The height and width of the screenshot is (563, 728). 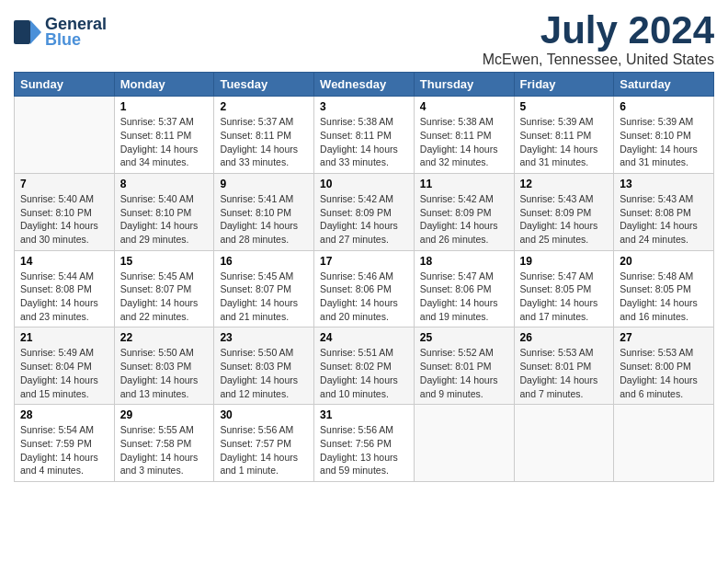 What do you see at coordinates (28, 32) in the screenshot?
I see `logo-icon` at bounding box center [28, 32].